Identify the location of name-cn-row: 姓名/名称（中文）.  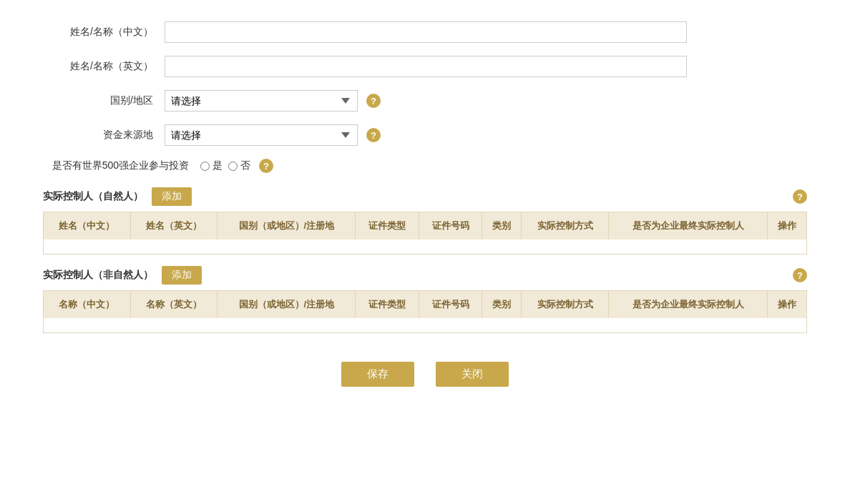
(425, 32).